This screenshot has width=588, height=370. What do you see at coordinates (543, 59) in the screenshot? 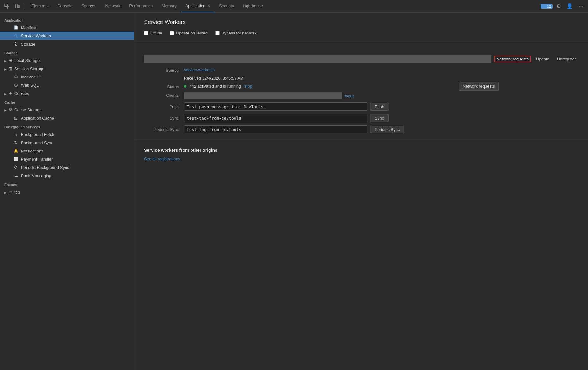
I see `update-button: Update` at bounding box center [543, 59].